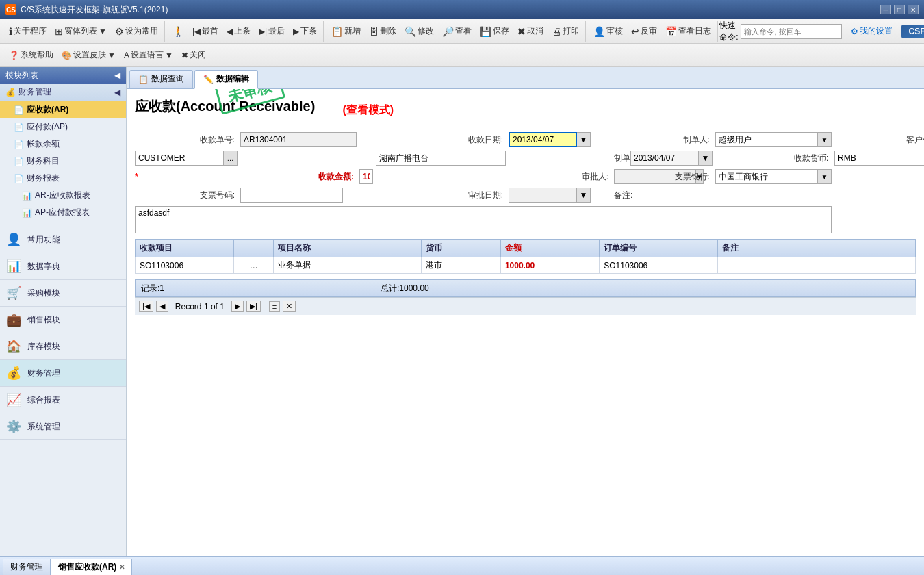 Image resolution: width=924 pixels, height=575 pixels. Describe the element at coordinates (254, 266) in the screenshot. I see `cell-ops: …` at that location.